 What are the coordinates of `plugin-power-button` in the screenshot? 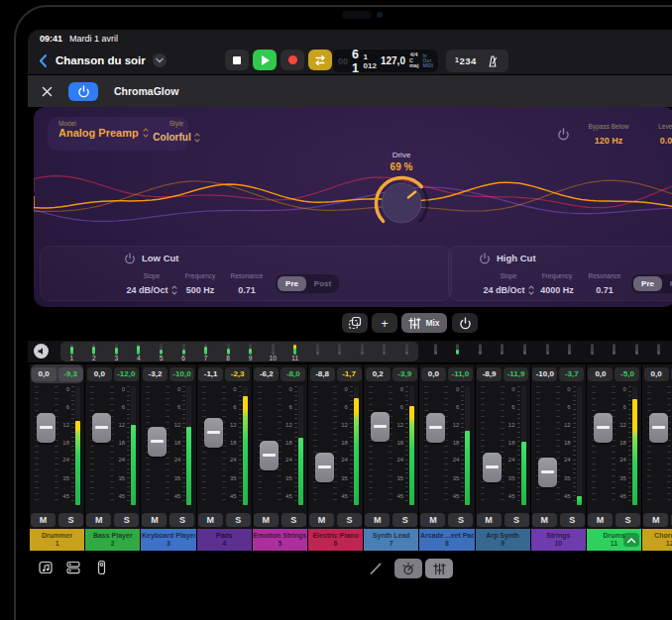 It's located at (83, 91).